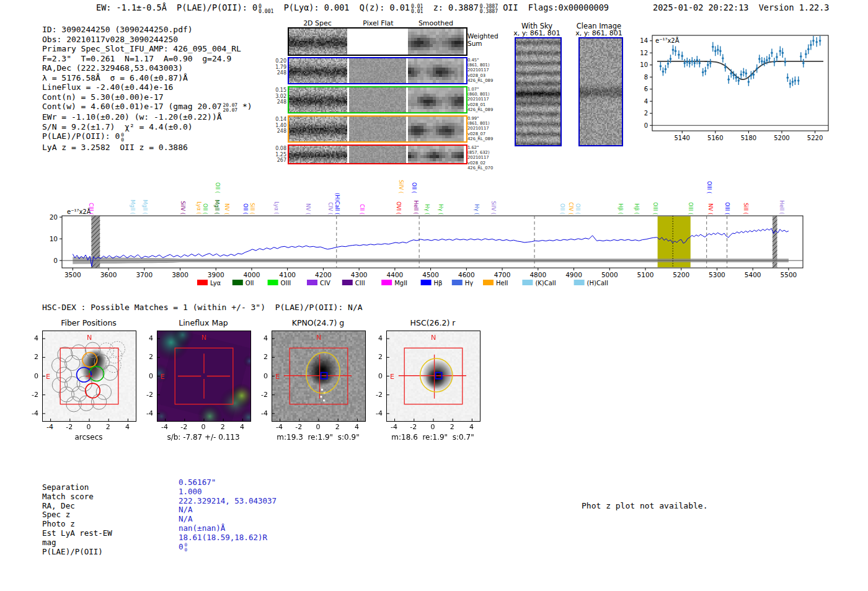 This screenshot has height=591, width=868. What do you see at coordinates (132, 107) in the screenshot?
I see `text-segment: Cont(w) = 4.60(±0.01)e-17 (gmag 20.07` at bounding box center [132, 107].